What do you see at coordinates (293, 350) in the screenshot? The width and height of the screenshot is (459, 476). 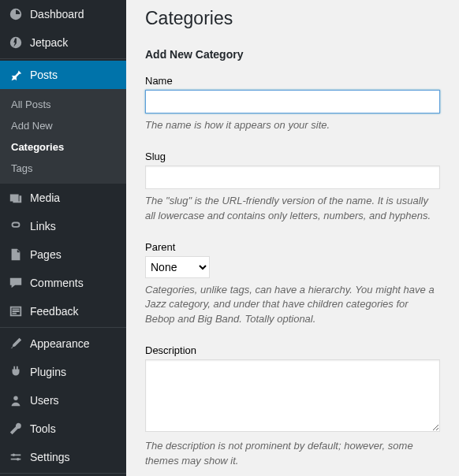 I see `description-label: Description` at bounding box center [293, 350].